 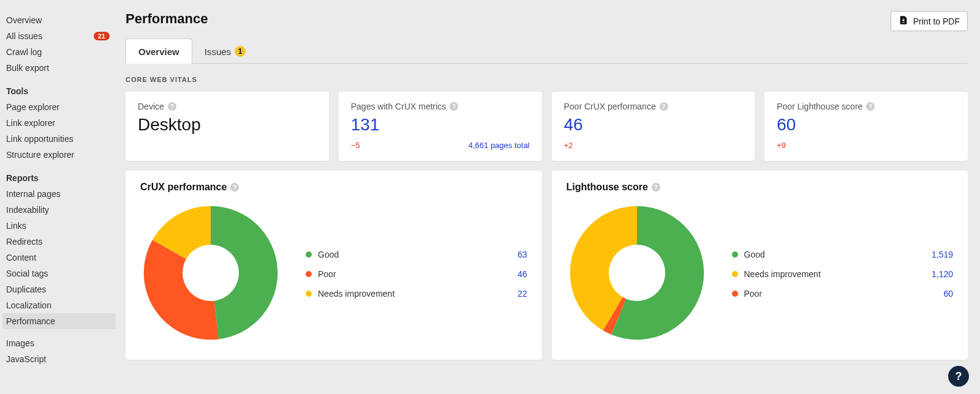 I want to click on legend-item-poor: Poor 60, so click(x=843, y=294).